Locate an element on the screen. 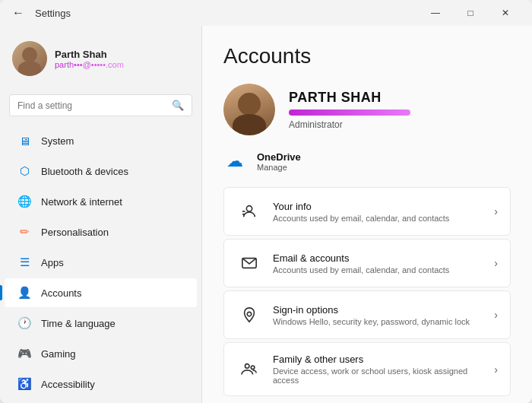 The height and width of the screenshot is (403, 532). sidebar-user-info: Parth Shah parth•••@•••••.com is located at coordinates (90, 59).